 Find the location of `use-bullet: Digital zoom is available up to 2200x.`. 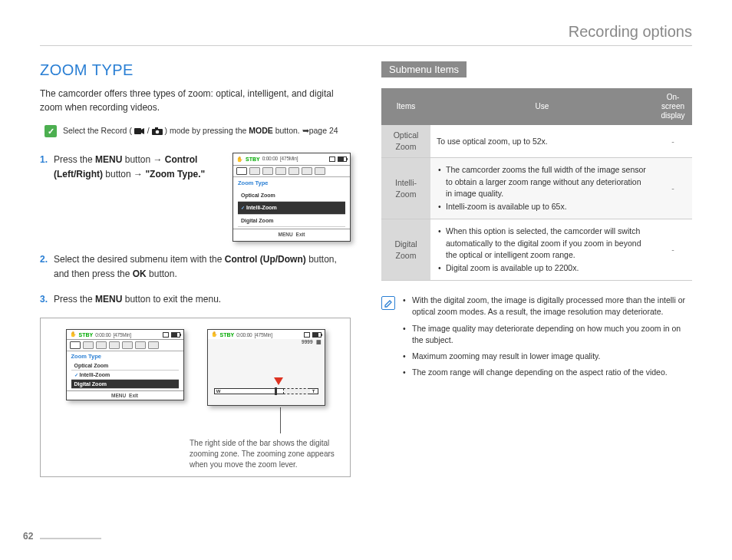

use-bullet: Digital zoom is available up to 2200x. is located at coordinates (542, 268).